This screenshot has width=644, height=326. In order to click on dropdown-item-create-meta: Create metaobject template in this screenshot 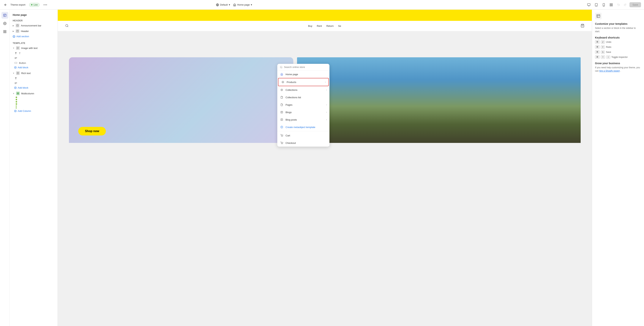, I will do `click(304, 127)`.